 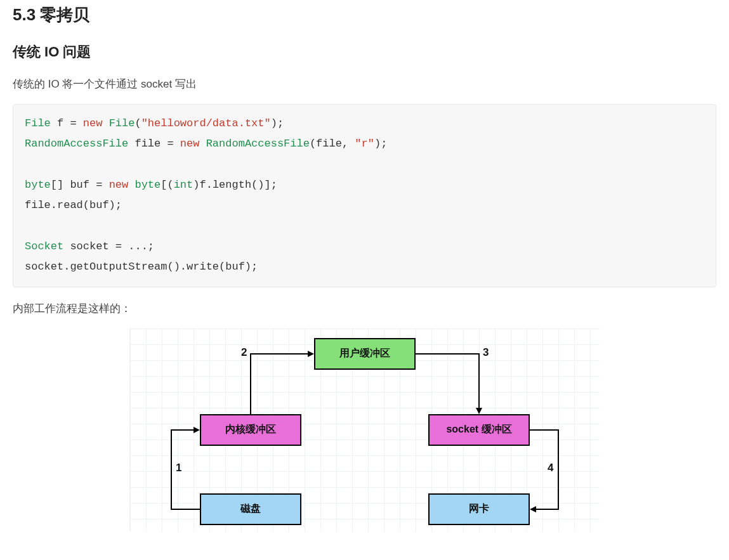 I want to click on node-disk: 磁盘, so click(x=251, y=509).